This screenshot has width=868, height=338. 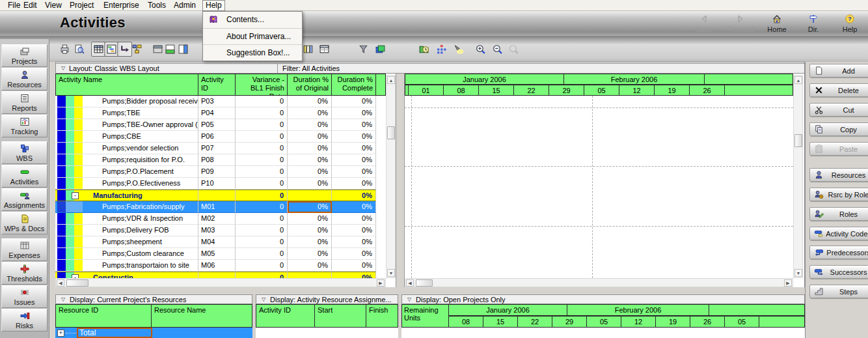 What do you see at coordinates (252, 36) in the screenshot?
I see `help-menu-item-about-primavera: About Primavera...` at bounding box center [252, 36].